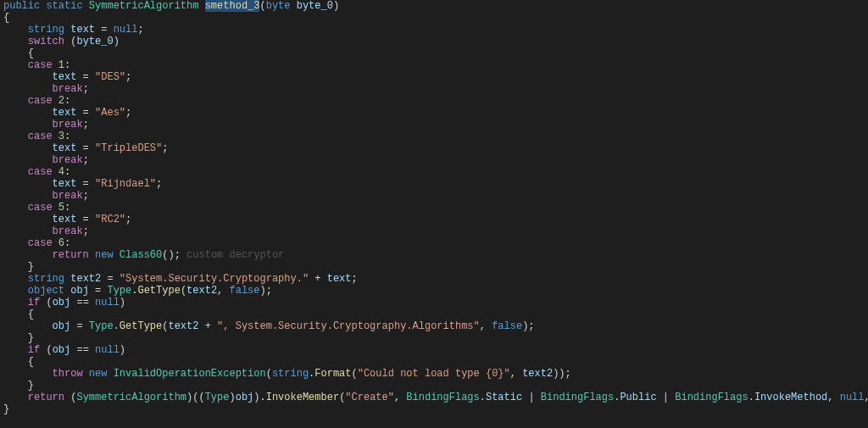 This screenshot has width=868, height=428. I want to click on kw-new: new, so click(104, 255).